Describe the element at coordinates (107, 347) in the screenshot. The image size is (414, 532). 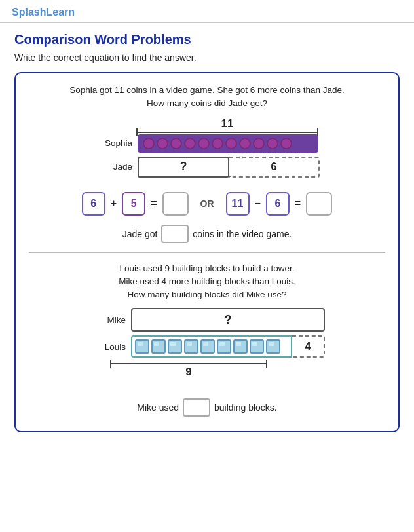
I see `louis-label: Louis` at that location.